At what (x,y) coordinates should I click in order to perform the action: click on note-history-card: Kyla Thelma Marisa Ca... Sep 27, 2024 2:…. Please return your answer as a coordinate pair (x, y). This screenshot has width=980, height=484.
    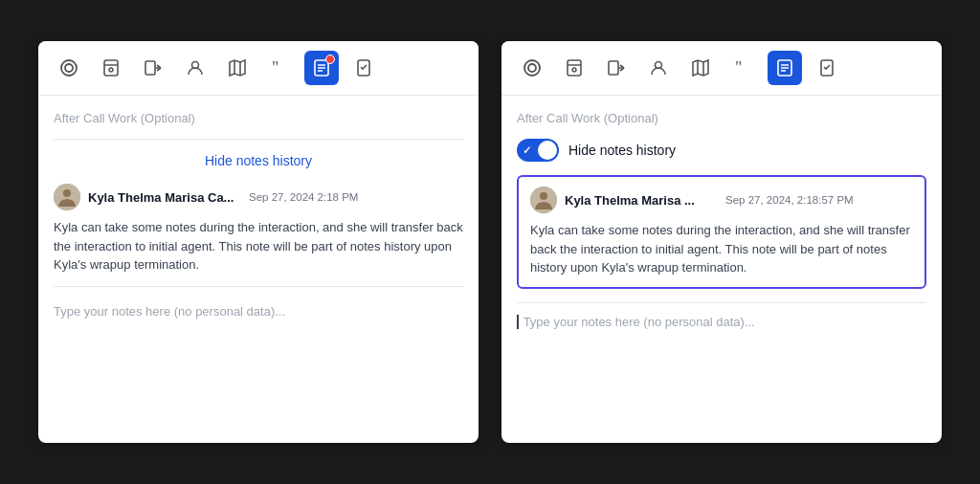
    Looking at the image, I should click on (258, 230).